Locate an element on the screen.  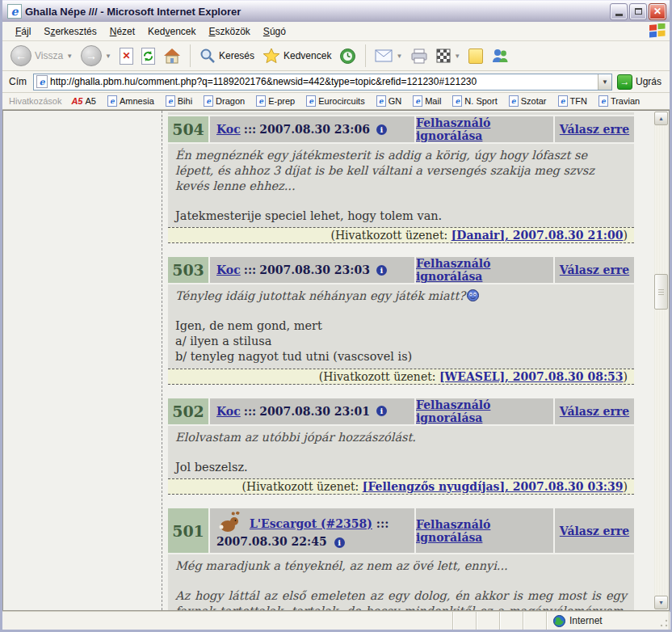
scroll-up-button: ▲ is located at coordinates (661, 118).